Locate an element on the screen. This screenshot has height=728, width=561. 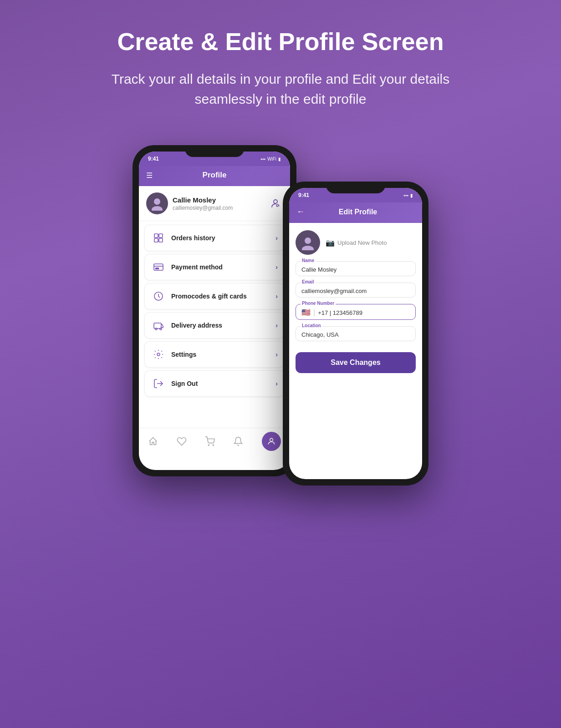
nav-favorites is located at coordinates (182, 441).